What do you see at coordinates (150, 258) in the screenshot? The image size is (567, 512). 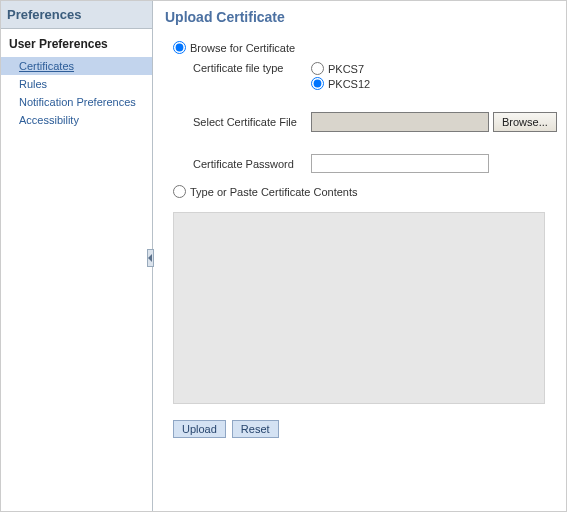 I see `splitter-collapse-handle` at bounding box center [150, 258].